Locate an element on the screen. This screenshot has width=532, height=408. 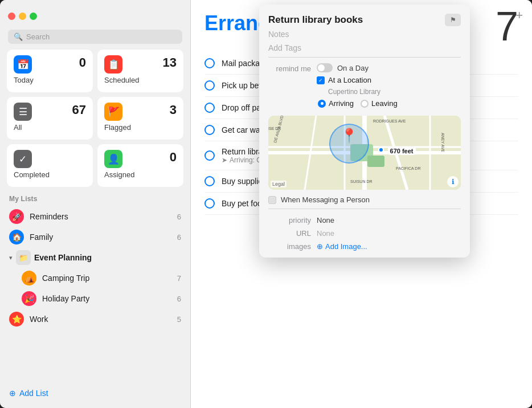
smart-list-scheduled: 📋 13 Scheduled is located at coordinates (140, 71).